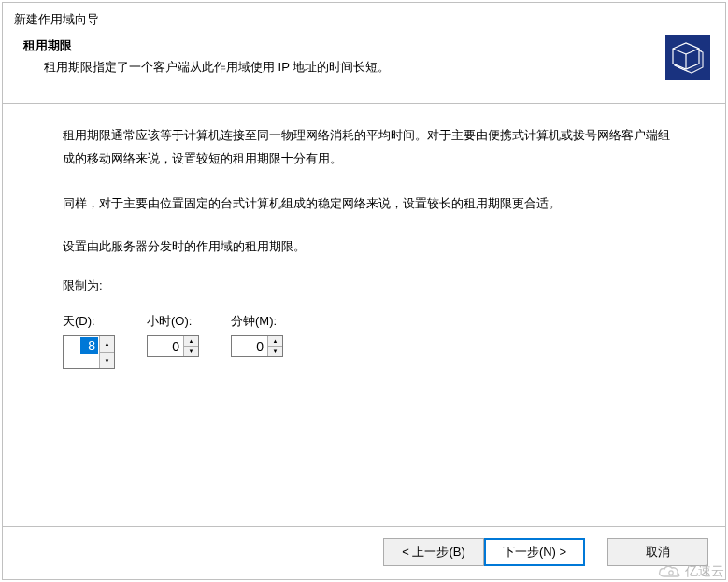 This screenshot has height=582, width=728. Describe the element at coordinates (364, 553) in the screenshot. I see `footer-section: < 上一步(B) 下一步(N) > 取消` at that location.